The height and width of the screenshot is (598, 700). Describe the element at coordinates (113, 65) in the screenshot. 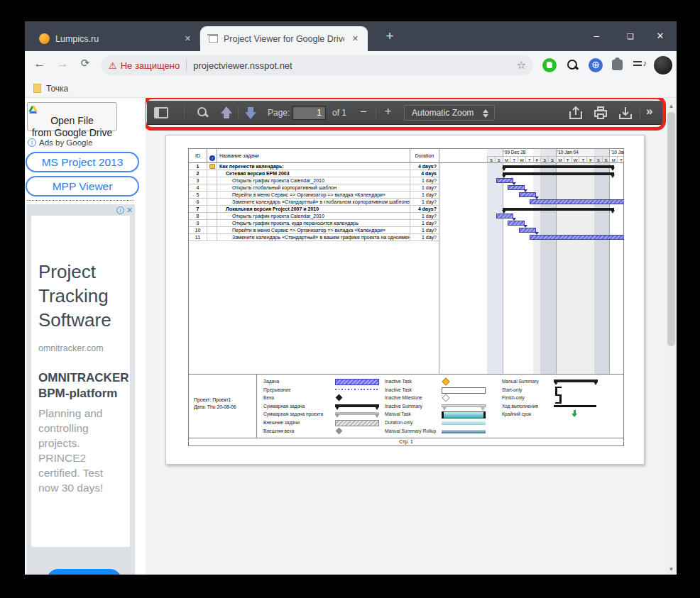

I see `security-warning-icon: ⚠` at that location.